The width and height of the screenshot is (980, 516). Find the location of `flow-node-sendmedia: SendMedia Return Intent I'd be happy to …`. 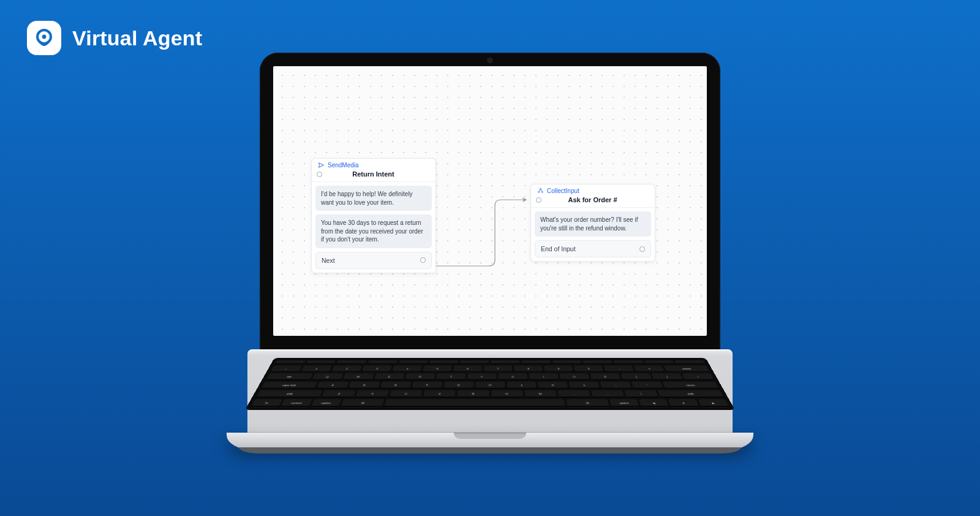

flow-node-sendmedia: SendMedia Return Intent I'd be happy to … is located at coordinates (374, 216).